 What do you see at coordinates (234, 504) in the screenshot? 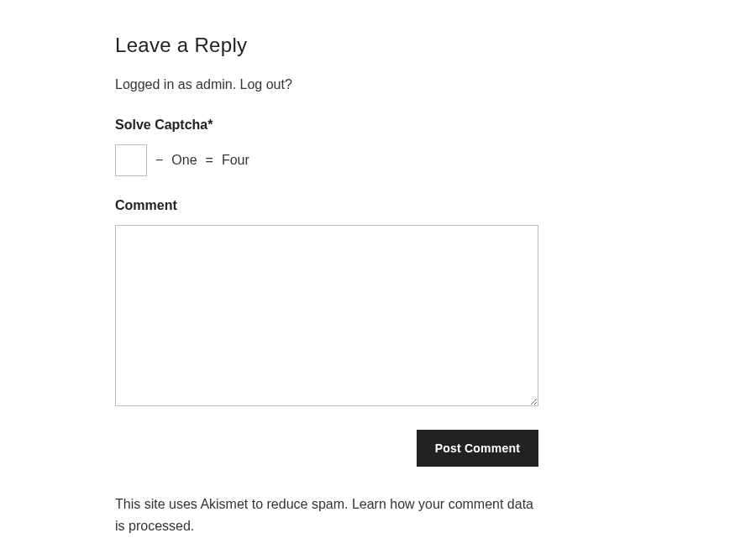
I see `akismet-prefix: This site uses Akismet to reduce spam.` at bounding box center [234, 504].